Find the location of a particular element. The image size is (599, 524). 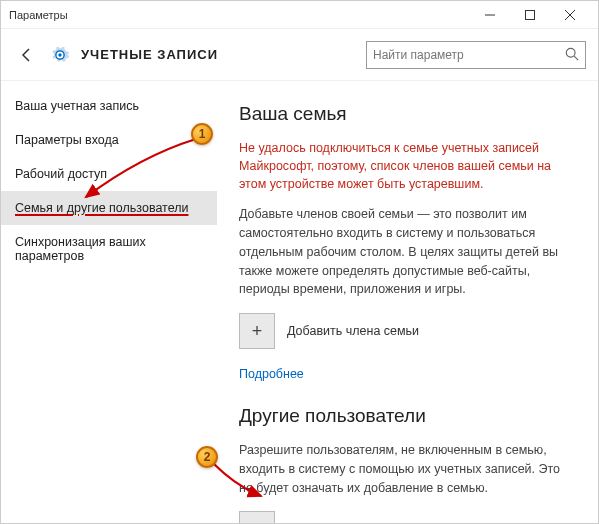

add-other-user-row: + Добавить пользователя для этого компью… is located at coordinates (408, 517).